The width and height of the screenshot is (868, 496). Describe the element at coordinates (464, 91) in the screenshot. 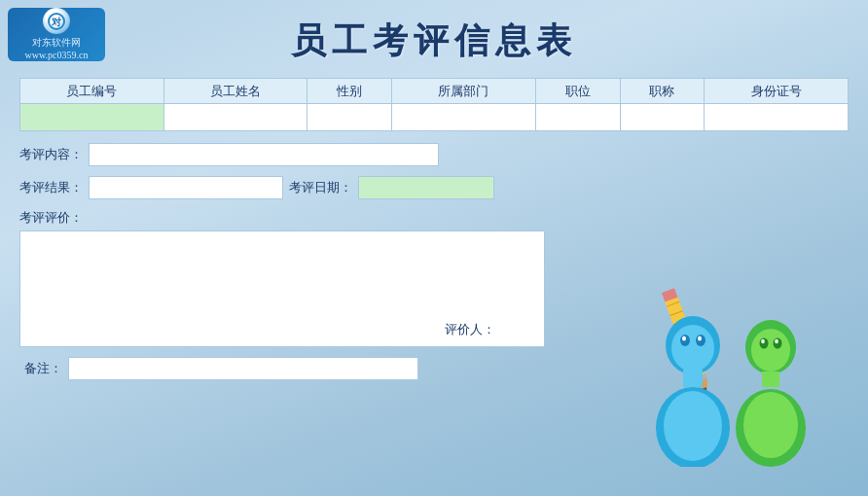

I see `col-header-dept: 所属部门` at that location.